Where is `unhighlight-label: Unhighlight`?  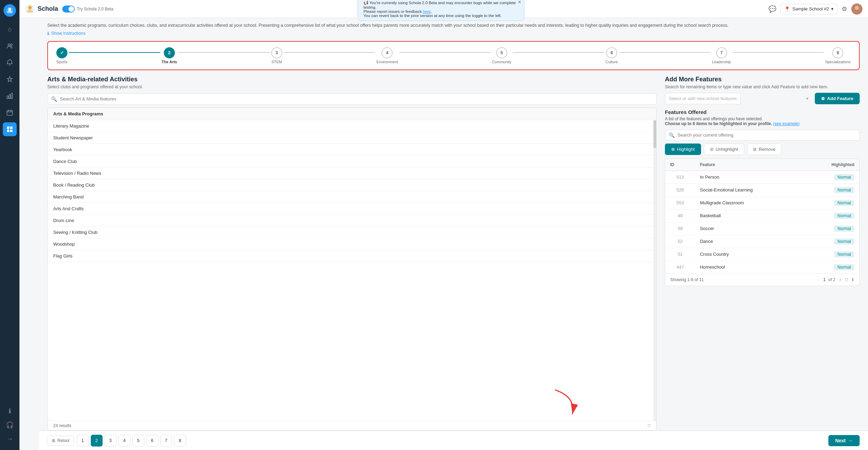
unhighlight-label: Unhighlight is located at coordinates (727, 149).